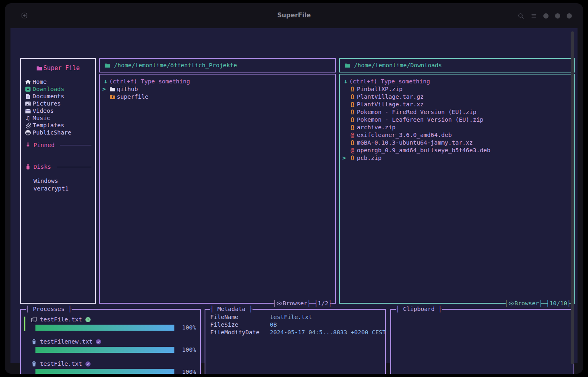 This screenshot has height=377, width=588. I want to click on sidebar-item-label: PublicShare, so click(52, 133).